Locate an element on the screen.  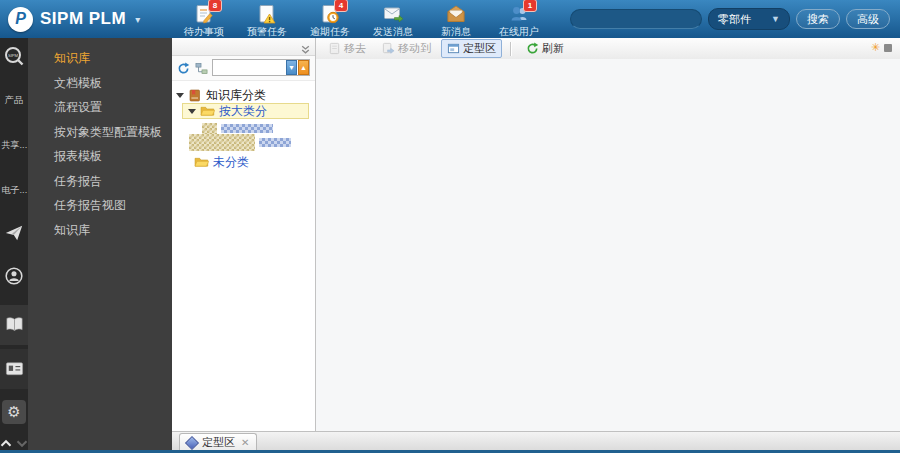
move-to-button: 移动到 is located at coordinates (406, 48).